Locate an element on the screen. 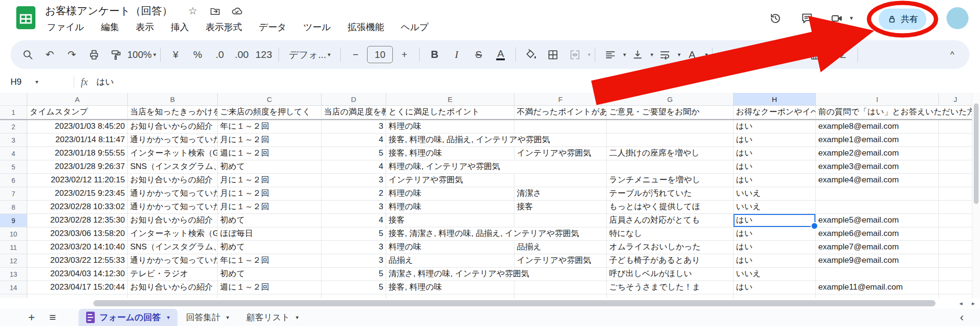 The image size is (980, 326). cell-F6 is located at coordinates (561, 180).